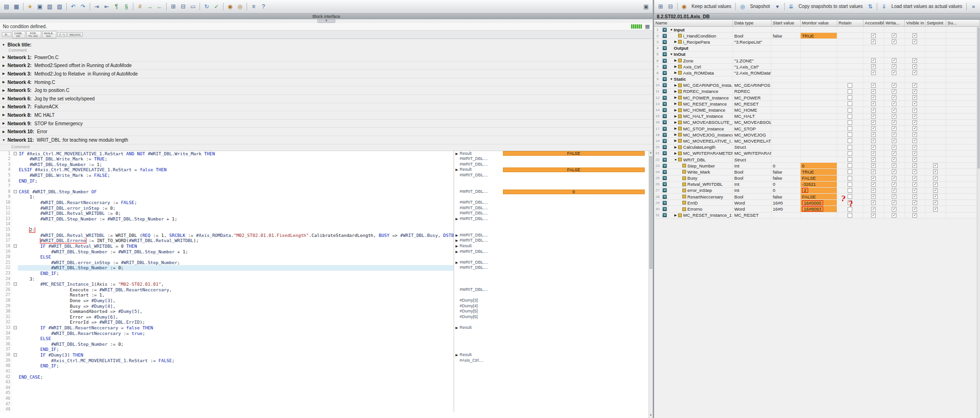 This screenshot has height=418, width=980. Describe the element at coordinates (870, 7) in the screenshot. I see `copy-snapshot-options-icon: ⇅` at that location.